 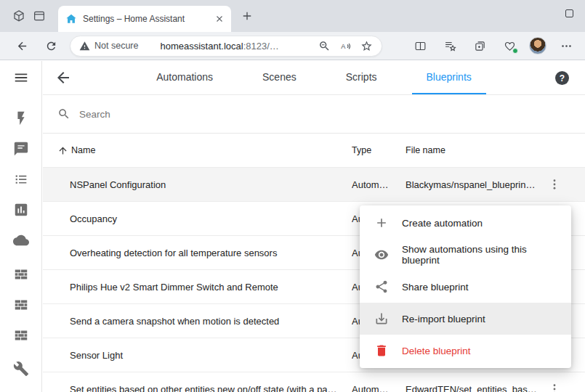 What do you see at coordinates (205, 151) in the screenshot?
I see `column-header-name: Name` at bounding box center [205, 151].